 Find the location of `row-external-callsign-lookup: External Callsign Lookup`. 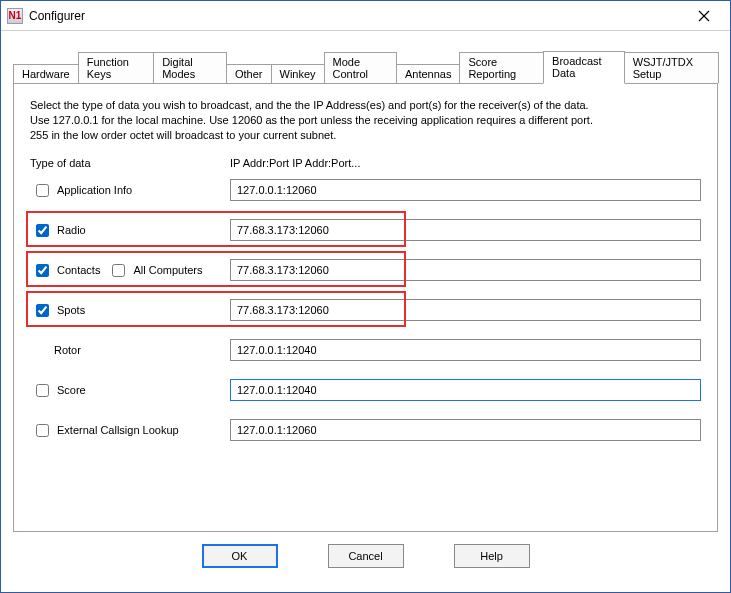

row-external-callsign-lookup: External Callsign Lookup is located at coordinates (366, 430).